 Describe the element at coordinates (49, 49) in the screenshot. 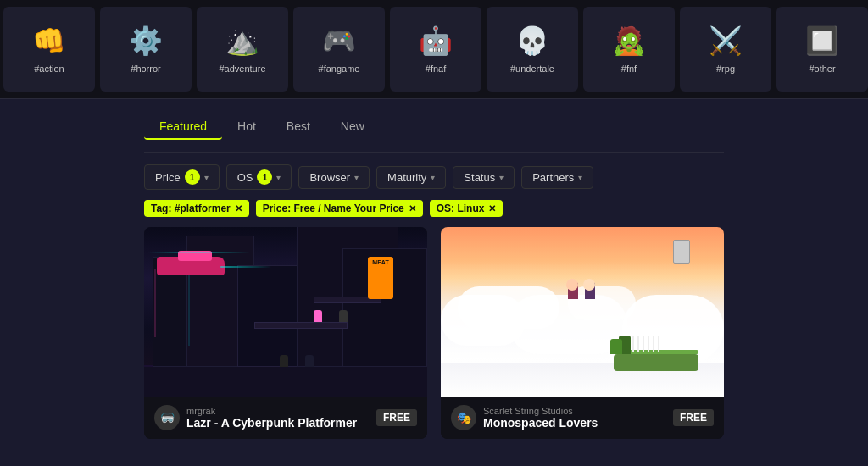

I see `tag-item-action: 👊 #action` at that location.